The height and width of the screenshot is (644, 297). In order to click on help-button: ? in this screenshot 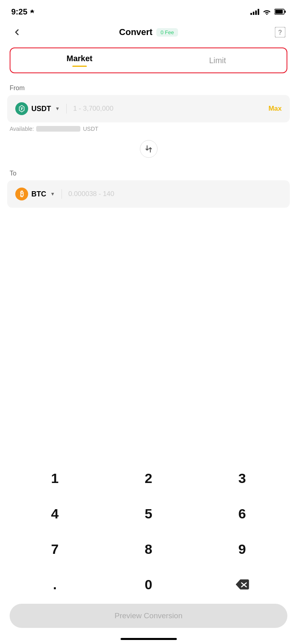, I will do `click(280, 32)`.